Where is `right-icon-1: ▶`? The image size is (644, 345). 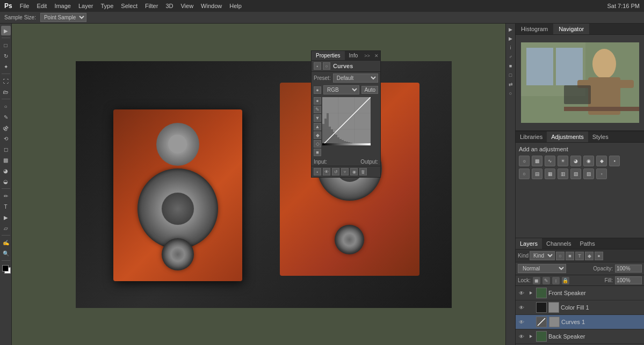 right-icon-1: ▶ is located at coordinates (511, 30).